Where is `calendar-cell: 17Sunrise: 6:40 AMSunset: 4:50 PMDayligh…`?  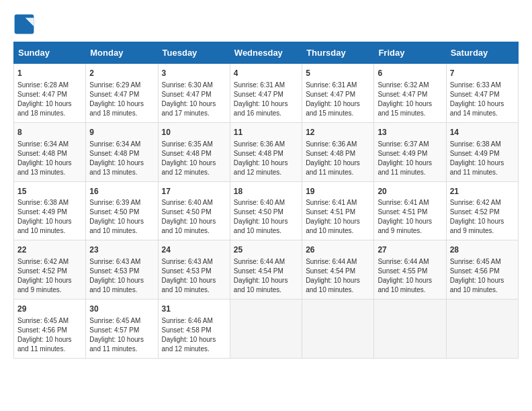 calendar-cell: 17Sunrise: 6:40 AMSunset: 4:50 PMDayligh… is located at coordinates (193, 211).